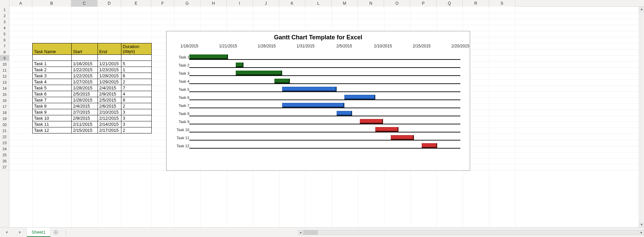 This screenshot has height=237, width=644. Describe the element at coordinates (110, 106) in the screenshot. I see `table-cell: 2/6/2015` at that location.